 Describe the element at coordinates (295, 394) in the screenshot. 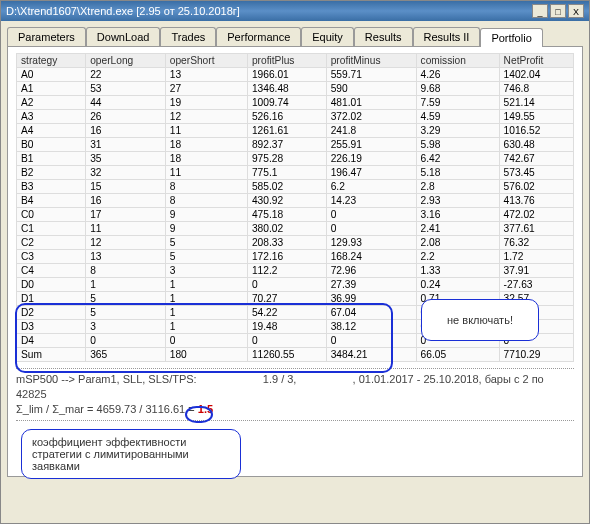

I see `status-info: mSP500 --> Param1, SLL, SLS/TPS: 1.9 / 3…` at that location.